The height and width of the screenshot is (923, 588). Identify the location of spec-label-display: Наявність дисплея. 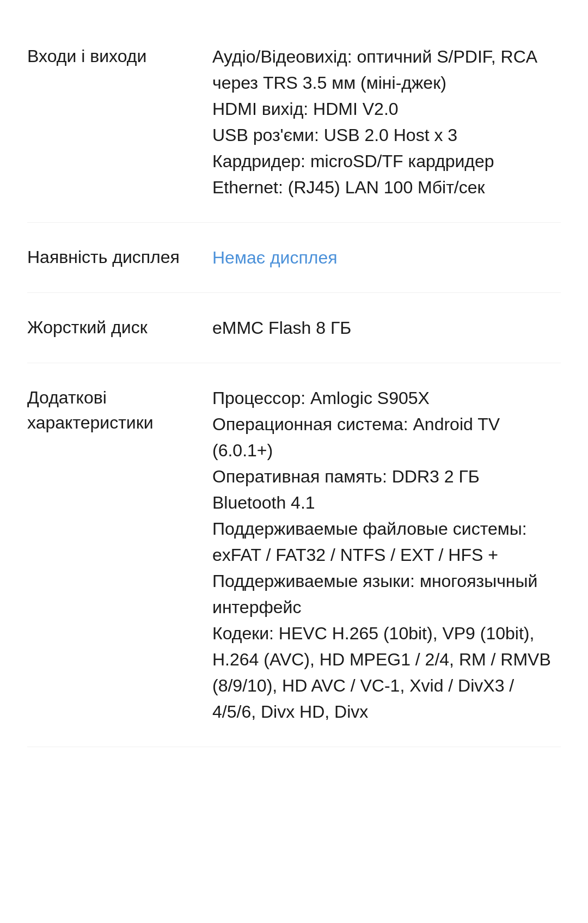
(120, 257).